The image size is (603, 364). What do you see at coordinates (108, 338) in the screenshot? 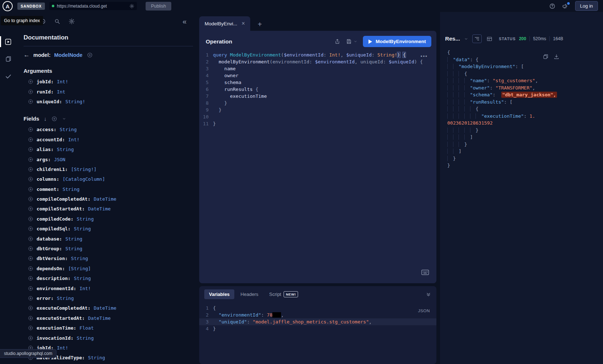
I see `doc-field-row: invocationId: String` at bounding box center [108, 338].